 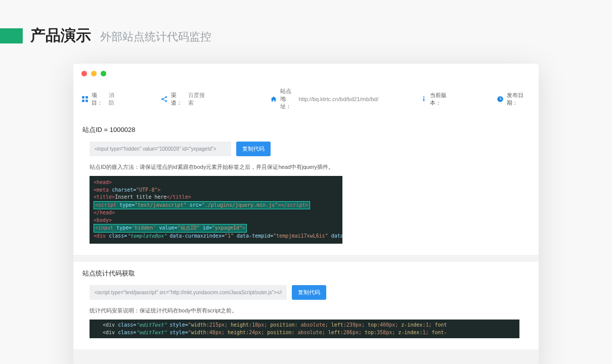 I want to click on copy-button-2: 复制代码, so click(x=309, y=292).